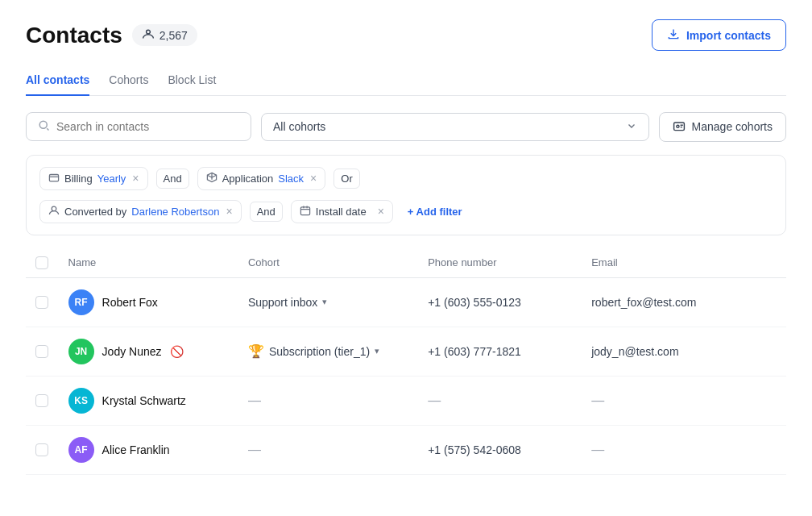 The height and width of the screenshot is (516, 812). What do you see at coordinates (148, 401) in the screenshot?
I see `contact-cell: KS Krystal Schwartz` at bounding box center [148, 401].